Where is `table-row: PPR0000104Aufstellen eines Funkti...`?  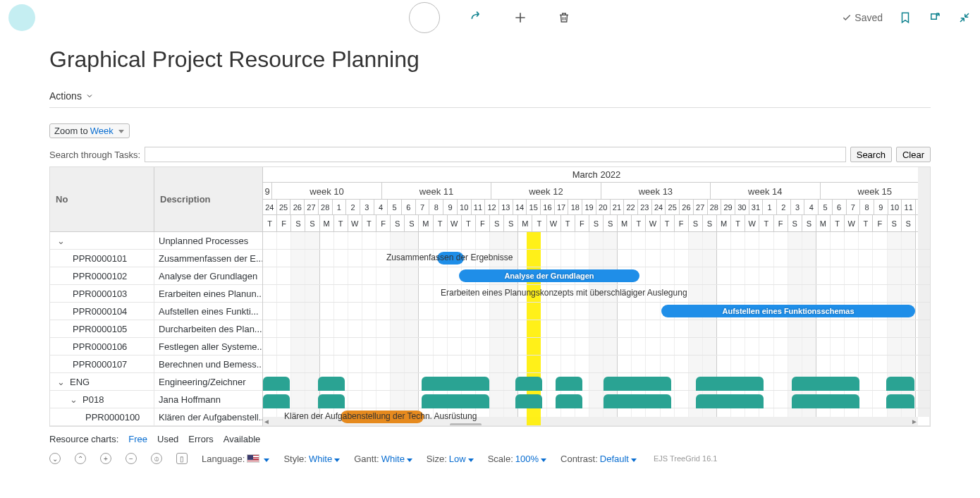
table-row: PPR0000104Aufstellen eines Funkti... is located at coordinates (157, 312).